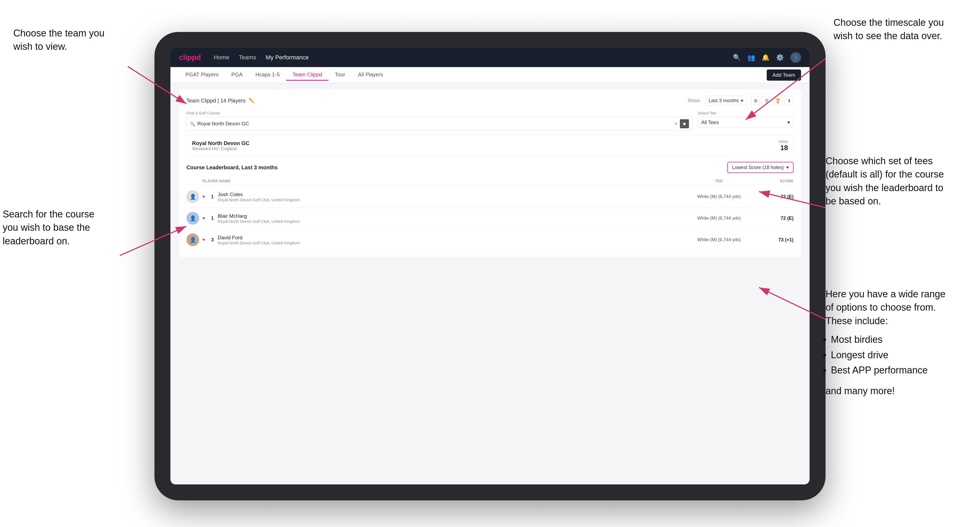  I want to click on team-title: Team Clippd | 14 Players, so click(216, 101).